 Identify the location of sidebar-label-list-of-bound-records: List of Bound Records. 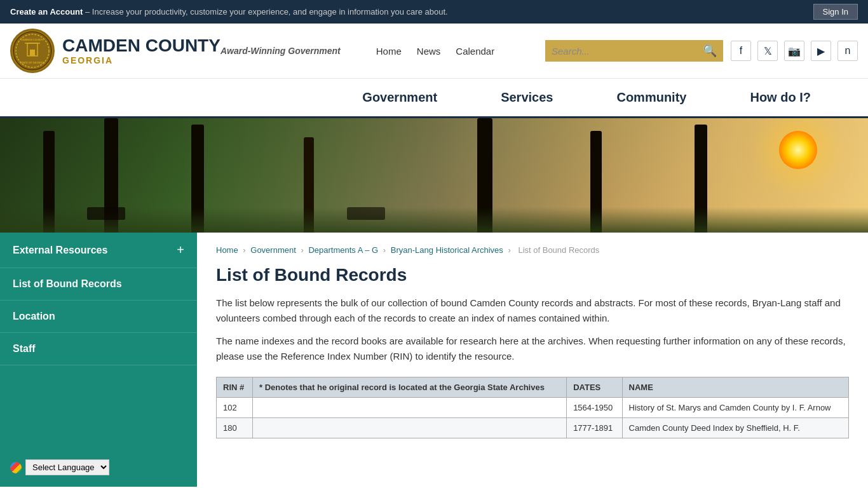
(67, 284).